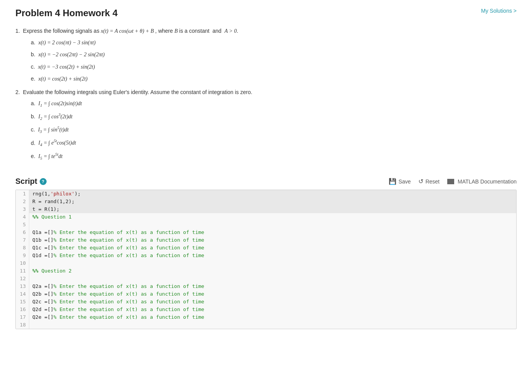 This screenshot has height=392, width=532. What do you see at coordinates (43, 182) in the screenshot?
I see `info-icon: ?` at bounding box center [43, 182].